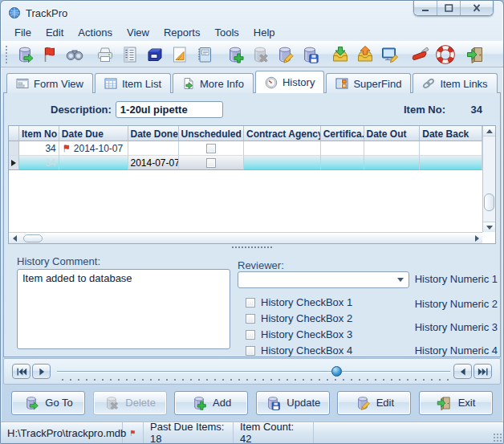  Describe the element at coordinates (154, 149) in the screenshot. I see `cell-date-done` at that location.